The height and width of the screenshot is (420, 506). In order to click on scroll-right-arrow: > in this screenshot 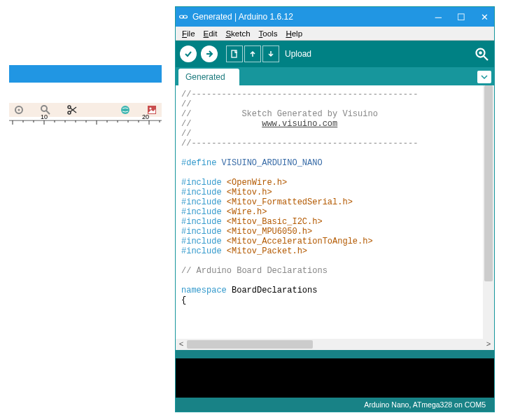, I will do `click(489, 344)`.